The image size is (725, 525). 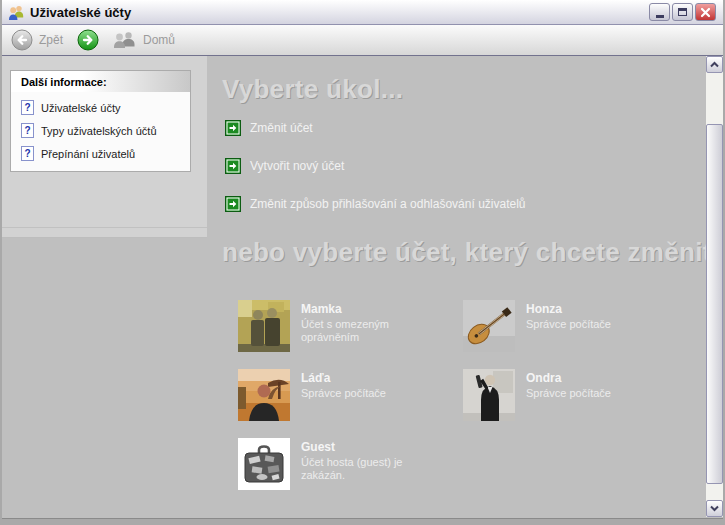 What do you see at coordinates (388, 204) in the screenshot?
I see `task-label: Změnit způsob přihlašování a odhlašování…` at bounding box center [388, 204].